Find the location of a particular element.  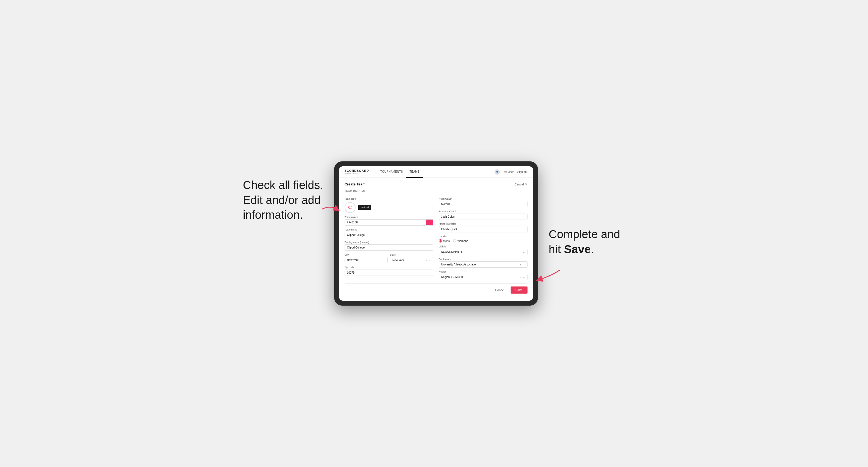

display-name-input is located at coordinates (389, 247).